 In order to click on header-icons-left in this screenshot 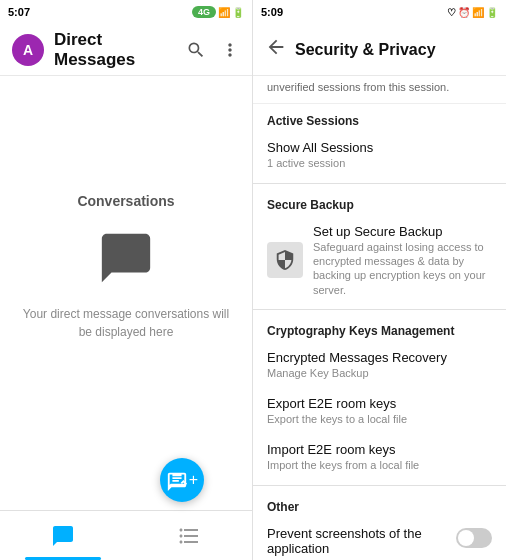, I will do `click(213, 50)`.